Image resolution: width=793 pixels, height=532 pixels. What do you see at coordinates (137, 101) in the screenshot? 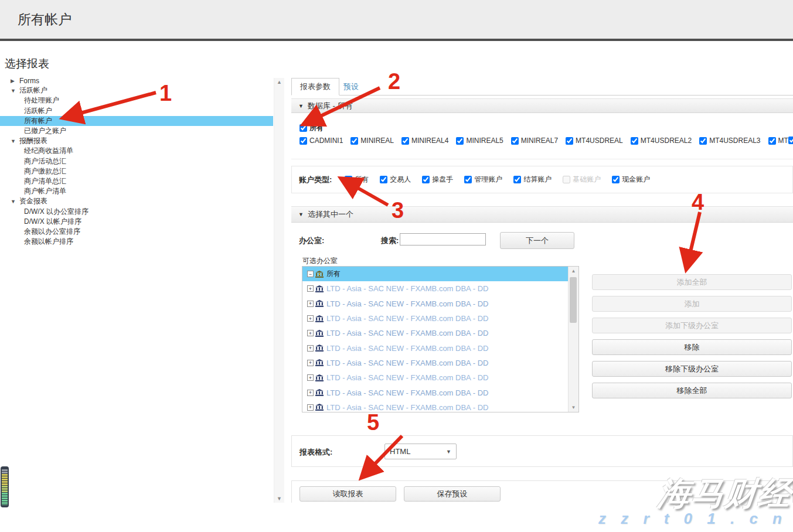
I see `tree-item: 待处理账户` at bounding box center [137, 101].